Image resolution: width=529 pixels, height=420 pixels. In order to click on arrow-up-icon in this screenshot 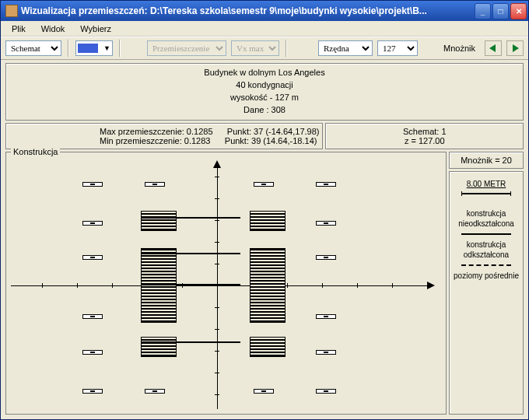, I will do `click(217, 164)`.